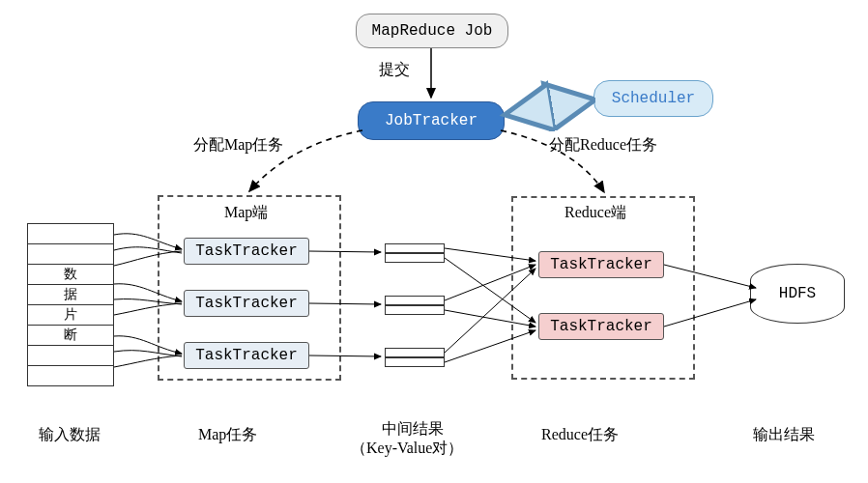 The height and width of the screenshot is (483, 868). I want to click on submit-label: 提交, so click(394, 70).